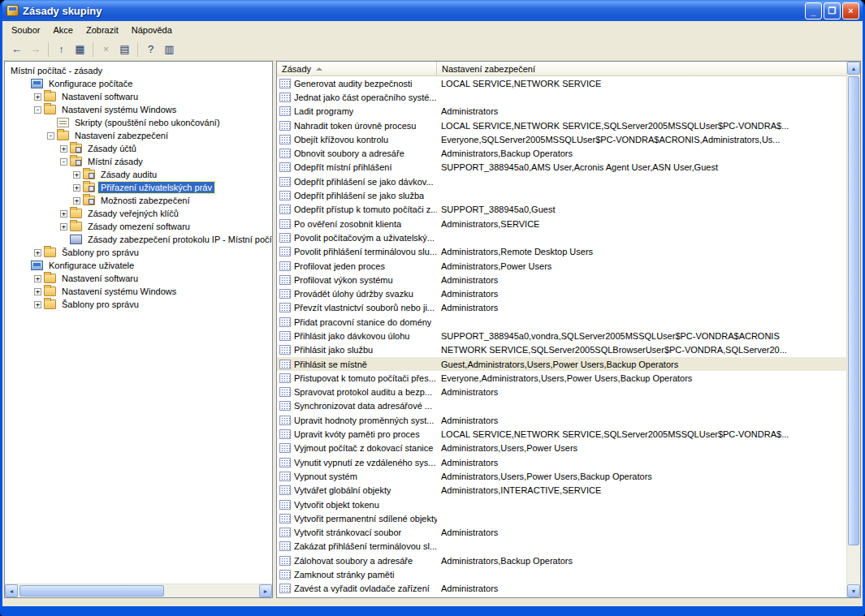  What do you see at coordinates (562, 294) in the screenshot?
I see `list-row: Provádět úlohy údržby svazkuAdministrato…` at bounding box center [562, 294].